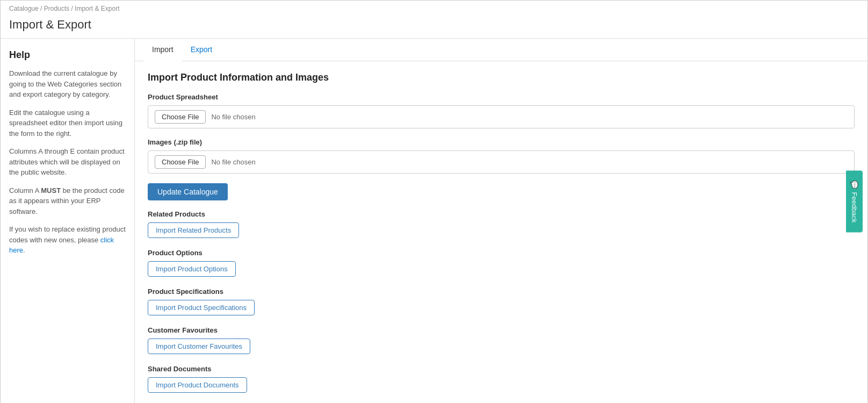 The width and height of the screenshot is (868, 403). Describe the element at coordinates (501, 263) in the screenshot. I see `product-options-section: Product Options Import Product Options` at that location.